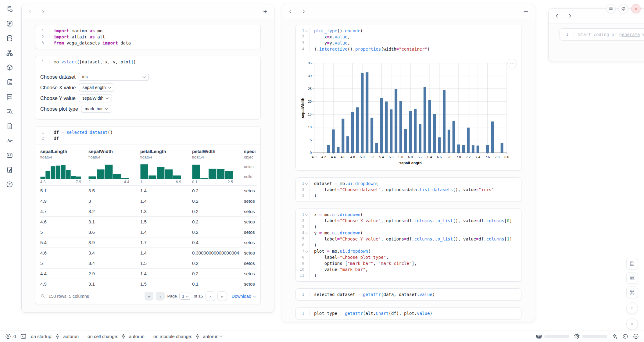 This screenshot has width=644, height=342. Describe the element at coordinates (149, 296) in the screenshot. I see `first-page-button: «` at that location.